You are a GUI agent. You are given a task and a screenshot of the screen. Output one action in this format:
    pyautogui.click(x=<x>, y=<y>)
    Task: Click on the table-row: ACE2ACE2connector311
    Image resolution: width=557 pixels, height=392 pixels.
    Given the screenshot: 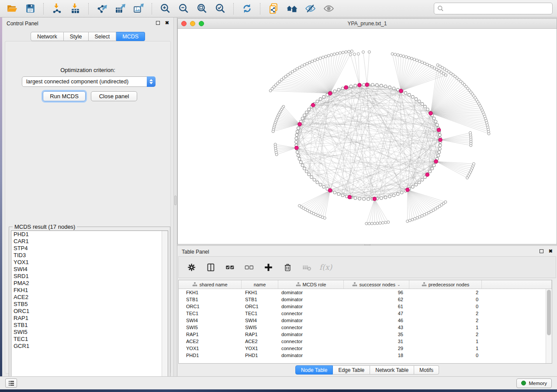 What is the action you would take?
    pyautogui.click(x=362, y=341)
    